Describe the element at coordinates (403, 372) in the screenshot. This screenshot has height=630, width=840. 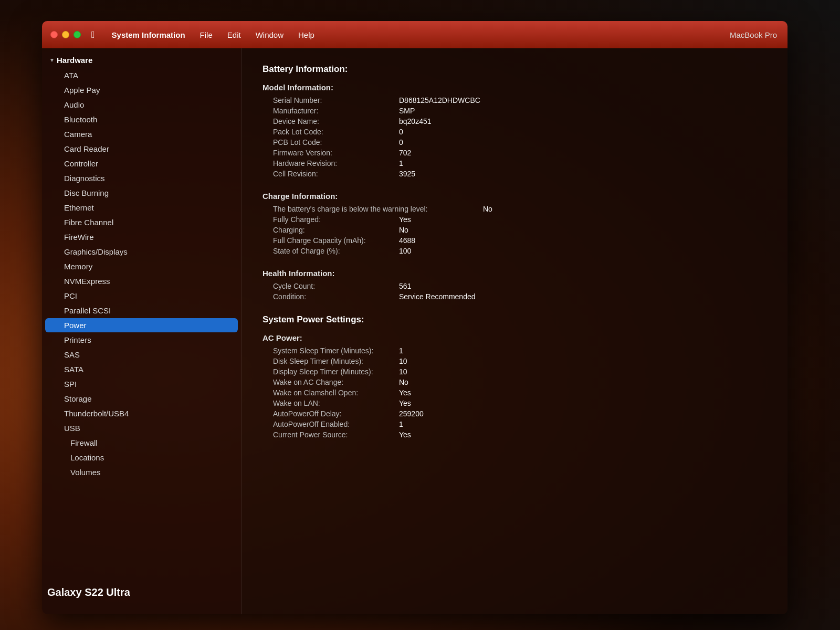
I see `value-display-sleep: 10` at that location.